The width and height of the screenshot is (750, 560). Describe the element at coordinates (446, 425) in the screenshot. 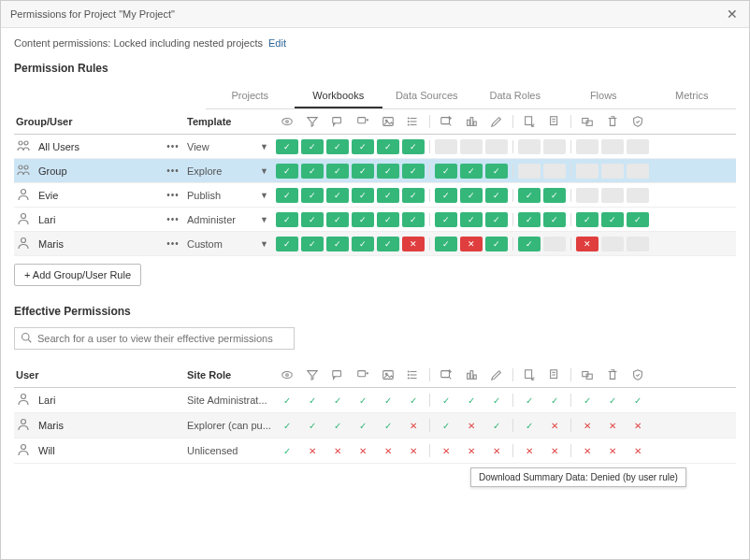

I see `effective-perm-cell: ✓` at that location.